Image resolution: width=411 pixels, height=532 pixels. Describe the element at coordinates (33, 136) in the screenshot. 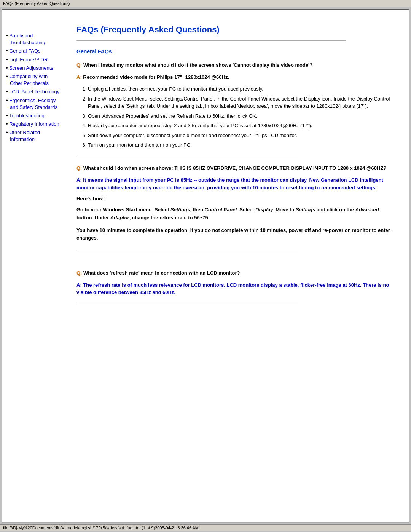

I see `sidebar-item-other: Other Related Information` at that location.